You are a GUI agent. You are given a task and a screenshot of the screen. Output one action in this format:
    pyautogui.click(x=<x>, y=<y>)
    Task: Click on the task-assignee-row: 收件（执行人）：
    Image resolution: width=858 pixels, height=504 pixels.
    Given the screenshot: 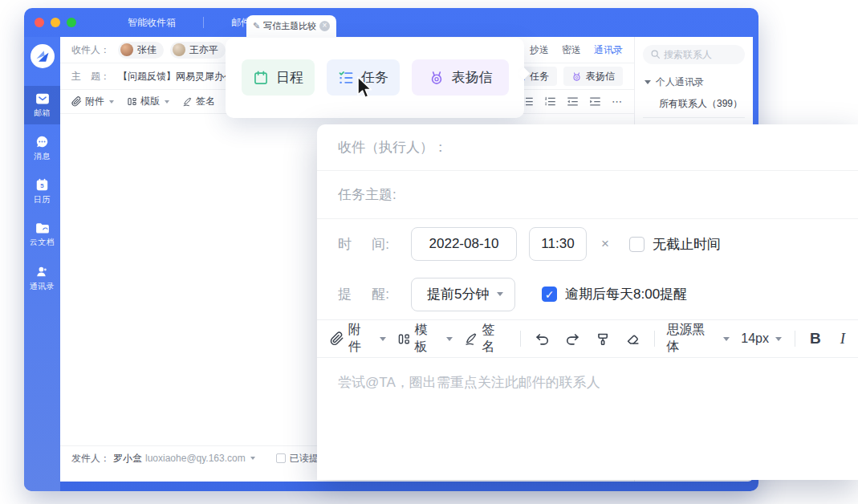 What is the action you would take?
    pyautogui.click(x=588, y=148)
    